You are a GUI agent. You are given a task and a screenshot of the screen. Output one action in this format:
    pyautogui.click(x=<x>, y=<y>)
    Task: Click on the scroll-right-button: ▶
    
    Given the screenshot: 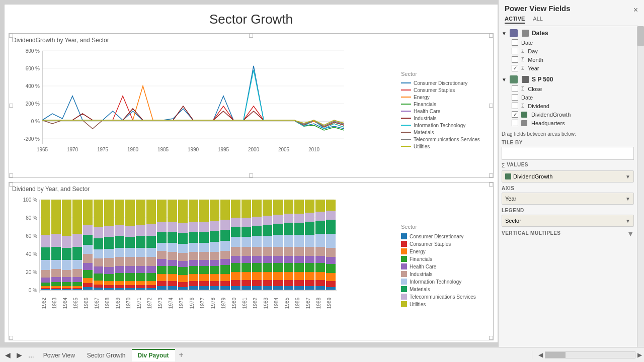 What is the action you would take?
    pyautogui.click(x=640, y=355)
    